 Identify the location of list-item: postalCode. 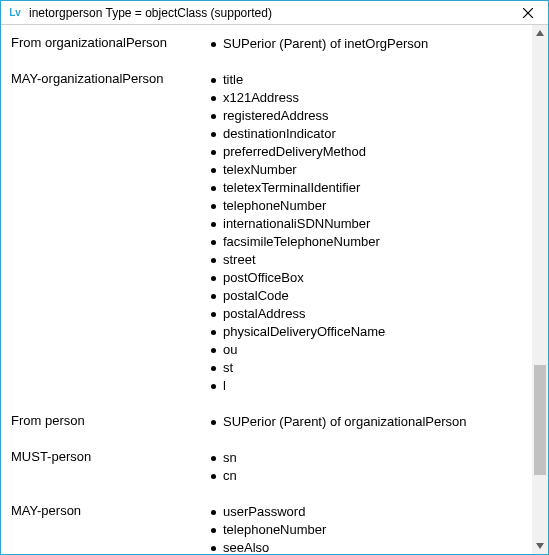
(368, 296).